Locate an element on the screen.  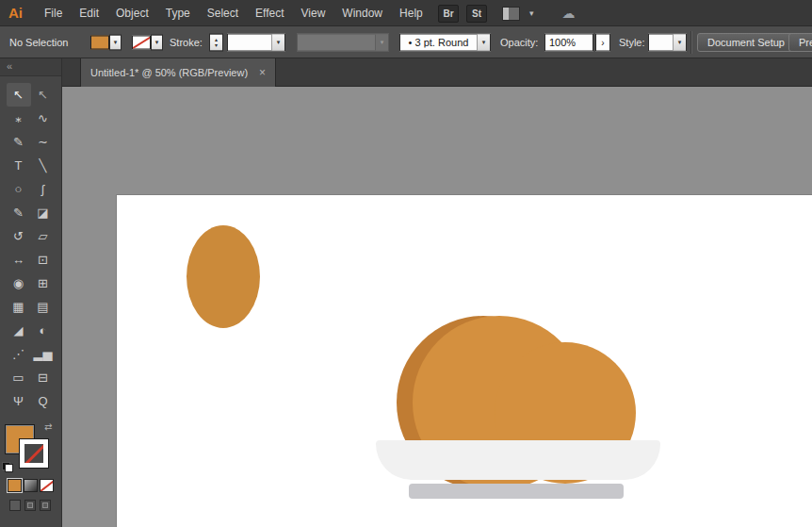
draw-behind-button is located at coordinates (30, 505).